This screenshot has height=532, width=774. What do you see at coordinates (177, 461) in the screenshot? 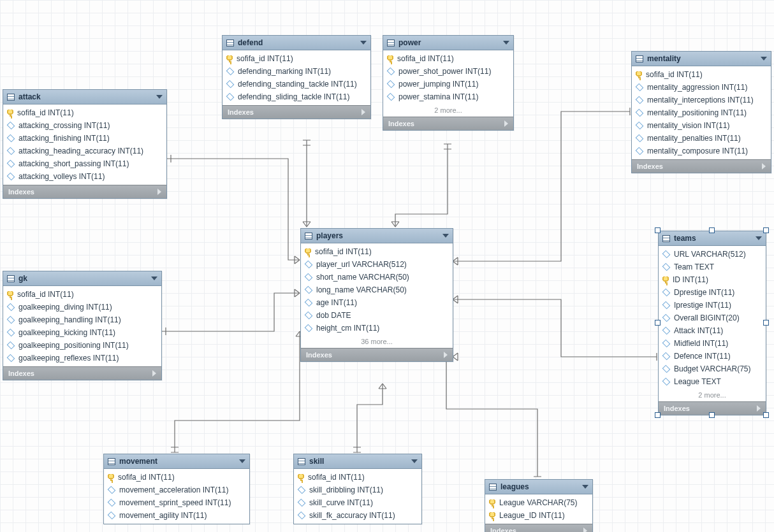
I see `entity-header: movement` at bounding box center [177, 461].